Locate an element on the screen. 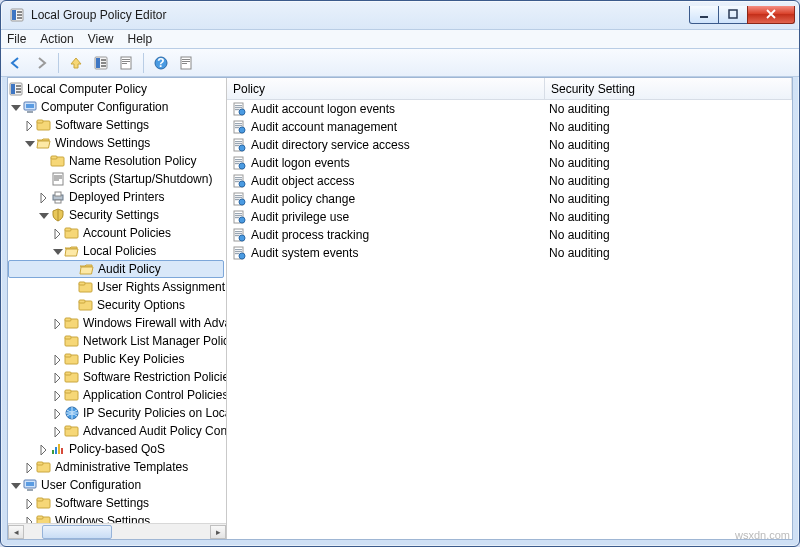 The width and height of the screenshot is (800, 547). list-row: Audit system eventsNo auditing is located at coordinates (510, 253).